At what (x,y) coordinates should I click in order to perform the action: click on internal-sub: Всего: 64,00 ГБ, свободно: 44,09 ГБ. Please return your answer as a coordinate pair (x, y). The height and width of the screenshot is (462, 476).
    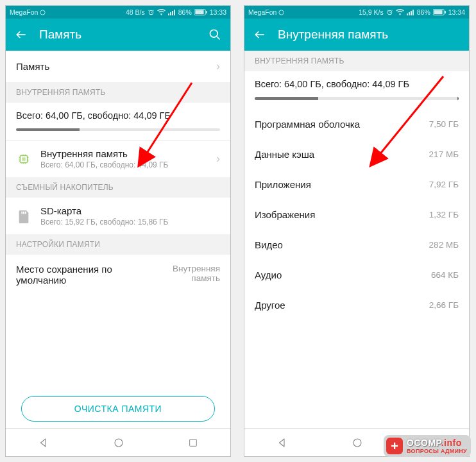
    Looking at the image, I should click on (124, 165).